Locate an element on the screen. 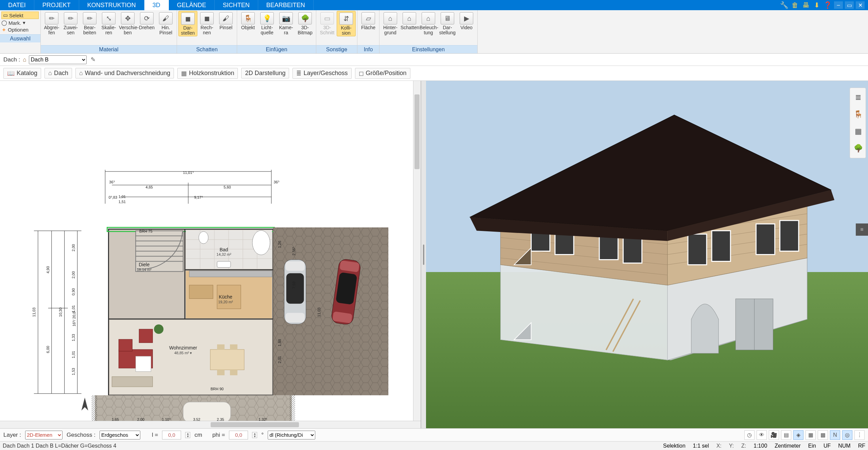  panel-expand-handle: ≡ is located at coordinates (862, 230).